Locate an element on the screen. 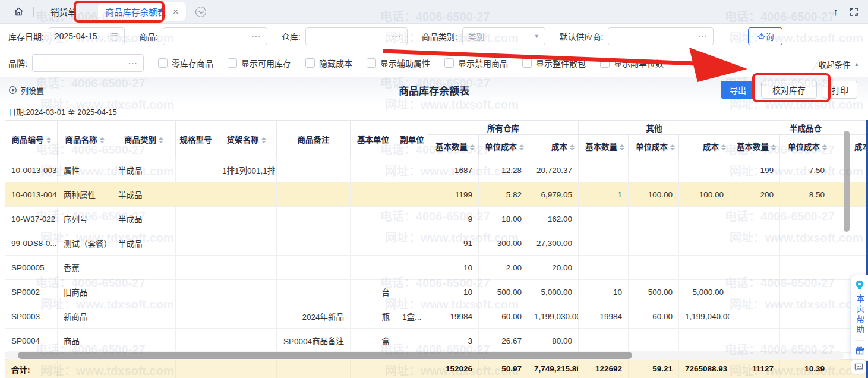 This screenshot has height=378, width=868. tab-inventory-balance: 商品库存余额表 × is located at coordinates (143, 12).